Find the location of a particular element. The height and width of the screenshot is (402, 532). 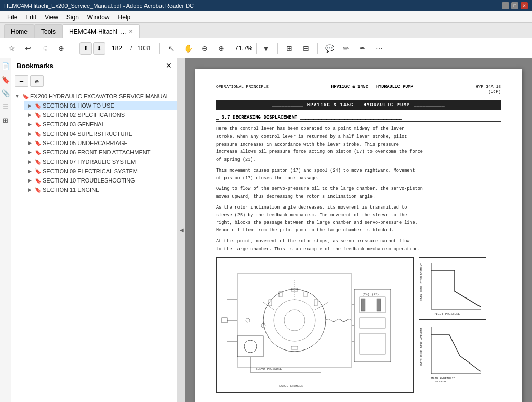

section11-expand-icon: ▶ is located at coordinates (30, 190).